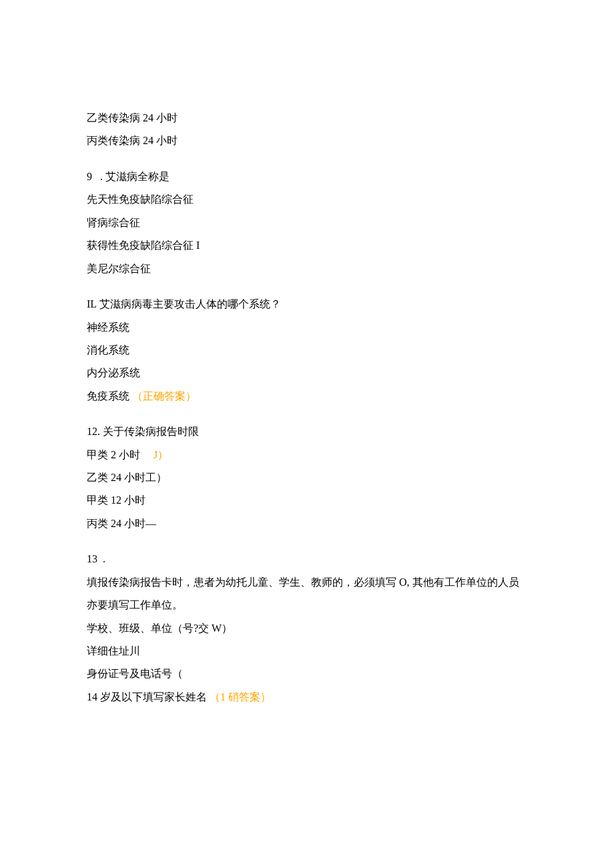 The image size is (614, 868). Describe the element at coordinates (307, 304) in the screenshot. I see `question-il: IL 艾滋病病毒主要攻击人体的哪个系统？` at that location.